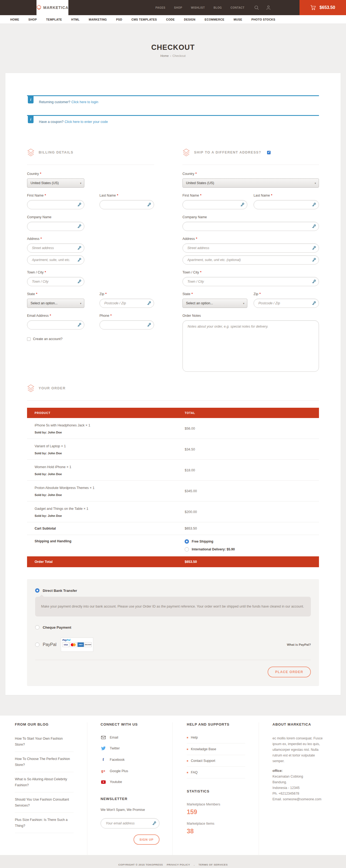 The height and width of the screenshot is (868, 346). Describe the element at coordinates (131, 782) in the screenshot. I see `social-link-youtube: Youtube` at that location.